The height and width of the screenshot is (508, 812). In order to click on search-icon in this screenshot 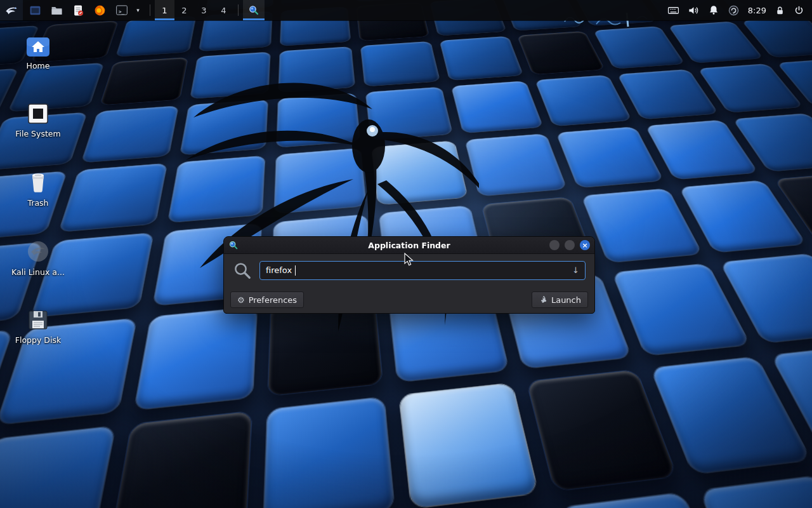, I will do `click(242, 271)`.